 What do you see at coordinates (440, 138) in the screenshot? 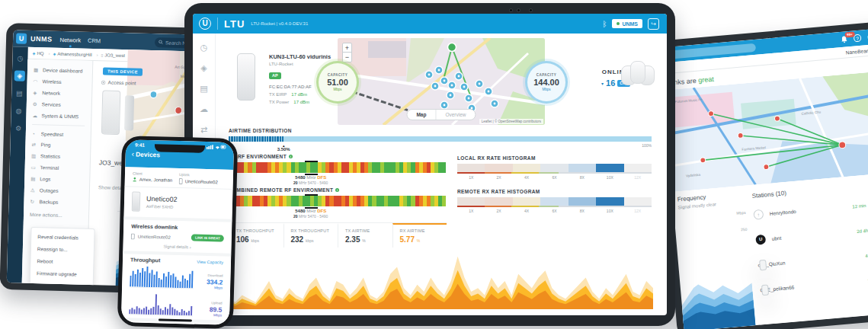
I see `airtime-distribution: AIRTIME DISTRIBUTION ▴3.50% 0%100%` at bounding box center [440, 138].